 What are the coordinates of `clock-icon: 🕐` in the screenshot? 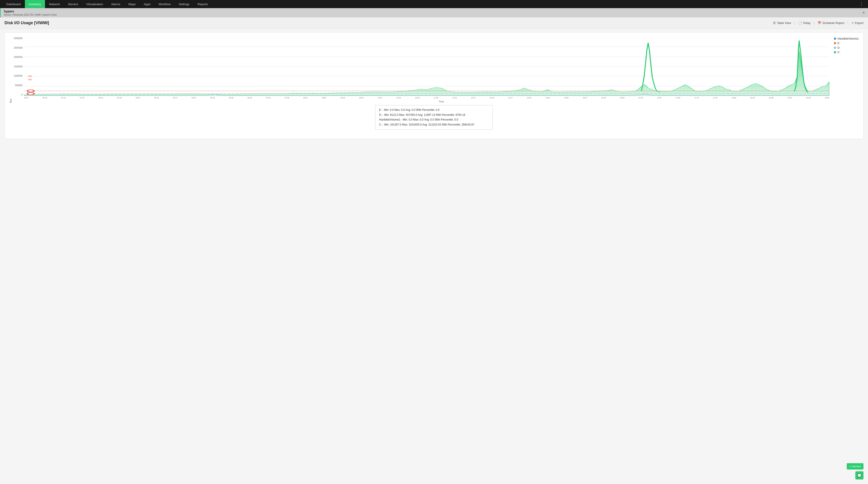 It's located at (800, 23).